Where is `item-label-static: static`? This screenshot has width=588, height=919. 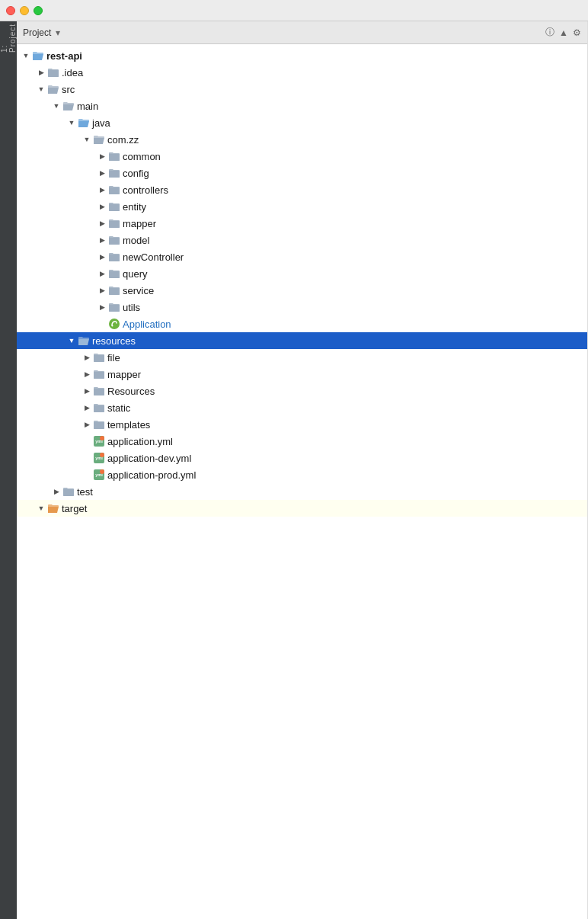 item-label-static: static is located at coordinates (119, 408).